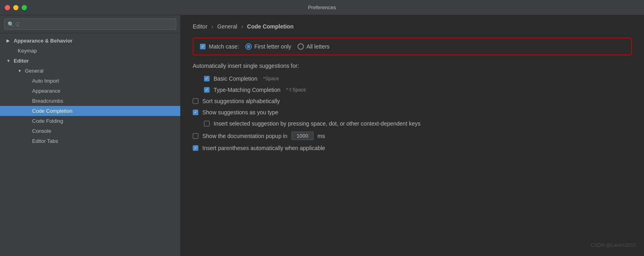  I want to click on search-field, so click(94, 24).